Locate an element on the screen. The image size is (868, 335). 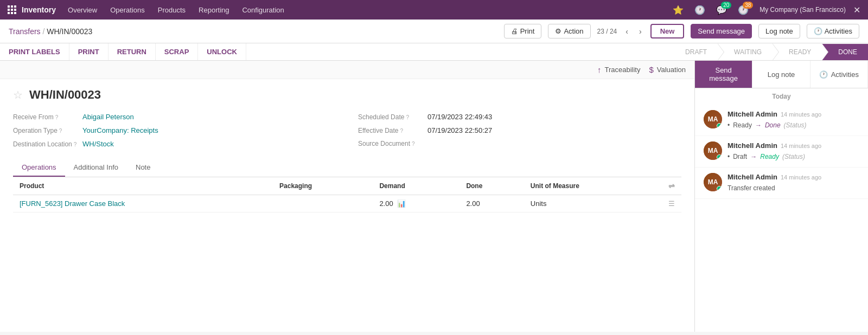
status-waiting: WAITING is located at coordinates (745, 52).